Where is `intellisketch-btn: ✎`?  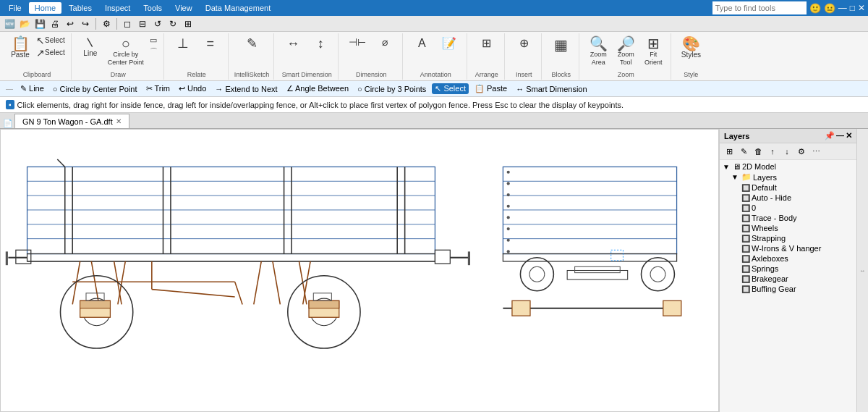 intellisketch-btn: ✎ is located at coordinates (252, 44).